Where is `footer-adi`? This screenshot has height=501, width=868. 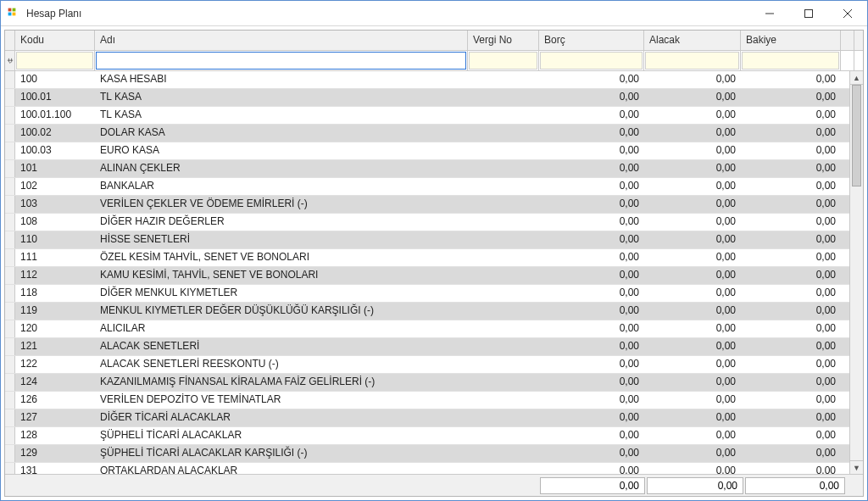
footer-adi is located at coordinates (281, 486).